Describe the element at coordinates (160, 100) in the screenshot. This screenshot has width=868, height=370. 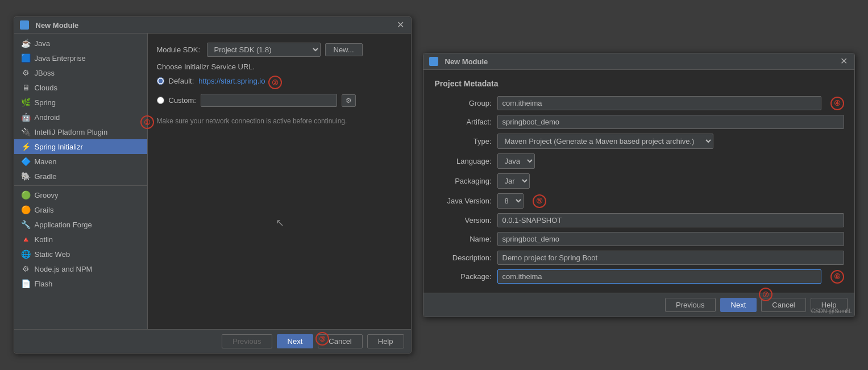
I see `custom-radio` at that location.